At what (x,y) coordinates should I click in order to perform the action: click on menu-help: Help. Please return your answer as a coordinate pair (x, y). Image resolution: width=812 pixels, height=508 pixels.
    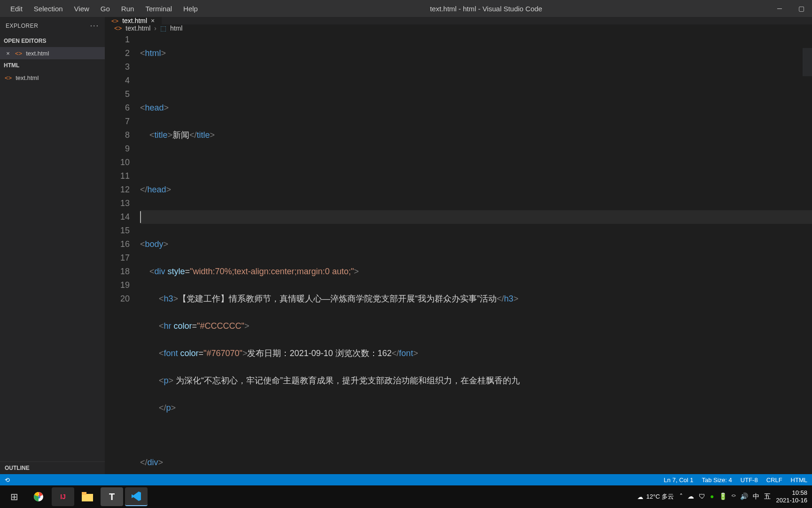
    Looking at the image, I should click on (191, 8).